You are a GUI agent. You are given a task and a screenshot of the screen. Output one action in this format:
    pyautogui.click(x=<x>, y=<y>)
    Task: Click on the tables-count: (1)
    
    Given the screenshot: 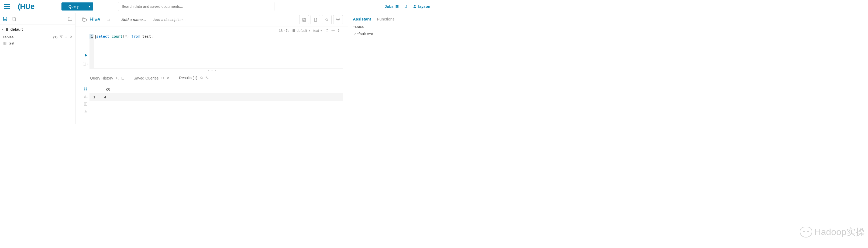 What is the action you would take?
    pyautogui.click(x=55, y=37)
    